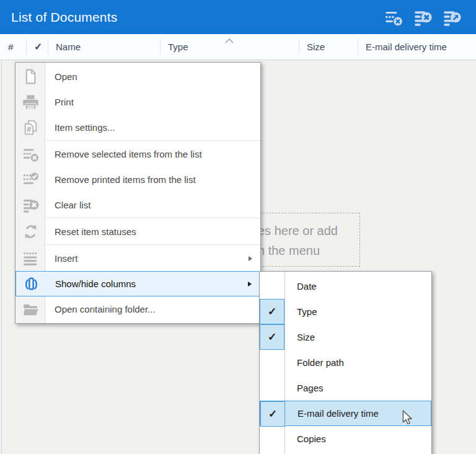  I want to click on menu-item-remove-selected-items-from-the-list: Remove selected items from the list, so click(138, 154).